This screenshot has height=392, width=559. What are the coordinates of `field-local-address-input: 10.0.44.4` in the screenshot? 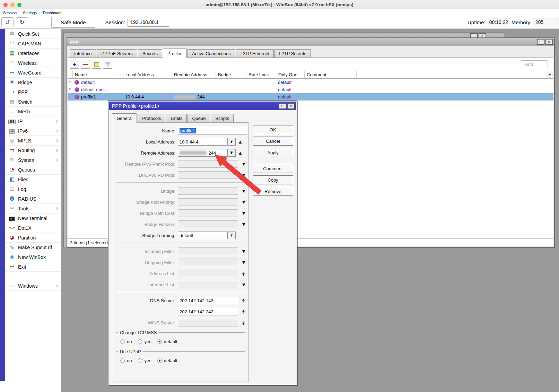 It's located at (203, 142).